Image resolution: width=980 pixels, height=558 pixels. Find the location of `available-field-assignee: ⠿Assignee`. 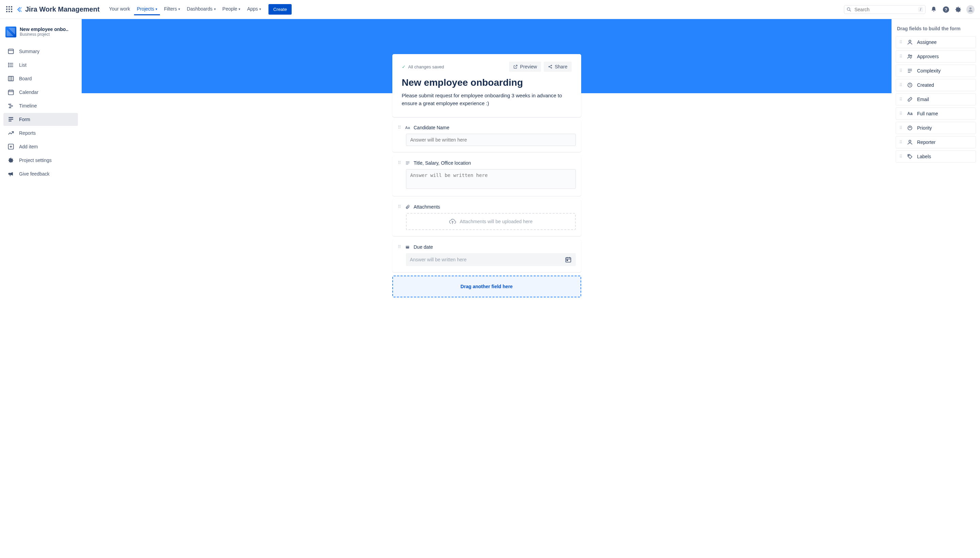

available-field-assignee: ⠿Assignee is located at coordinates (936, 42).